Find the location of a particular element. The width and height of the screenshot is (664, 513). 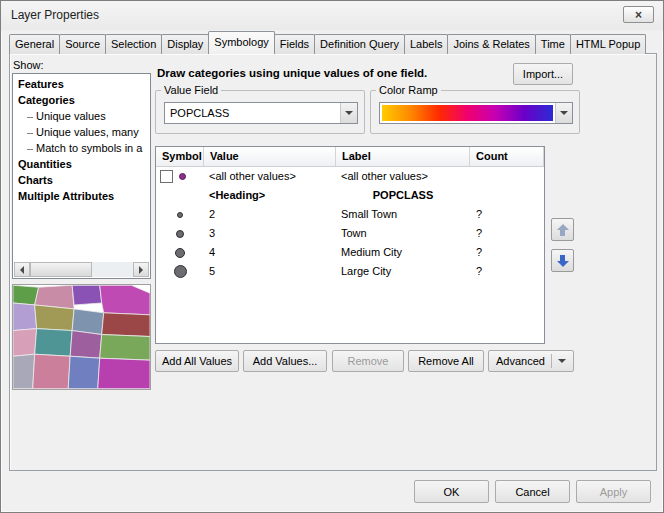

color-ramp-label: Color Ramp is located at coordinates (408, 90).